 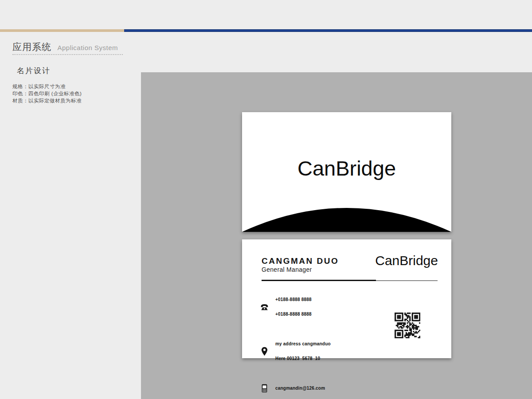 I want to click on contact-email-text: cangmandin@126.com, so click(x=300, y=387).